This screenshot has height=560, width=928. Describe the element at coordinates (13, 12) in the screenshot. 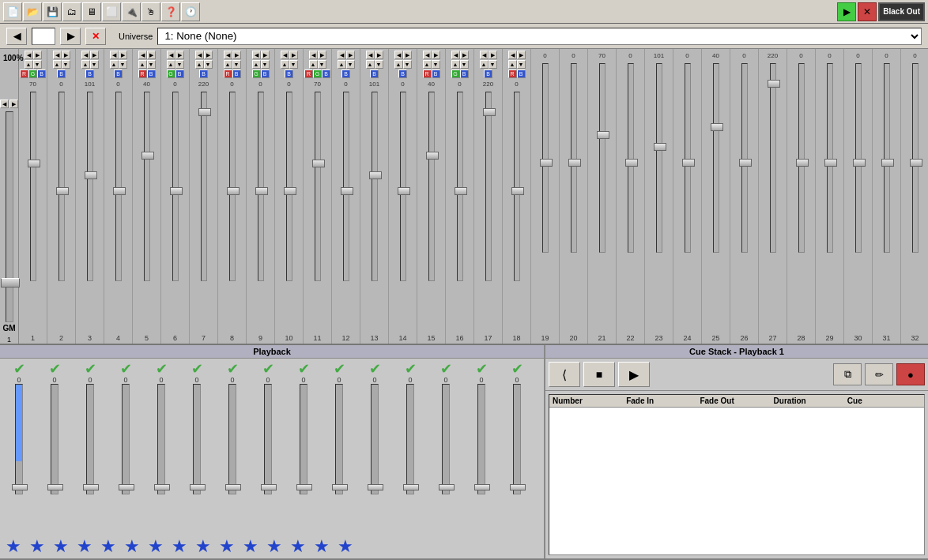

I see `new-button: 📄` at that location.